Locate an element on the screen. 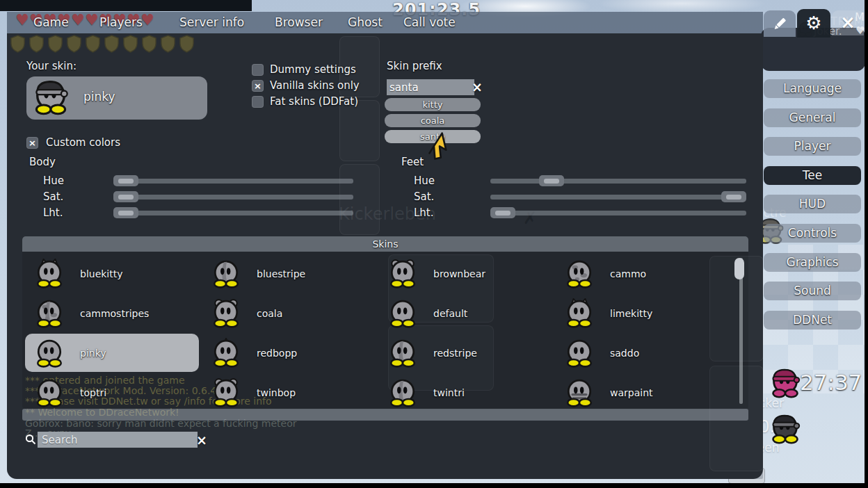 This screenshot has width=868, height=488. skin-name-label: cammo is located at coordinates (628, 274).